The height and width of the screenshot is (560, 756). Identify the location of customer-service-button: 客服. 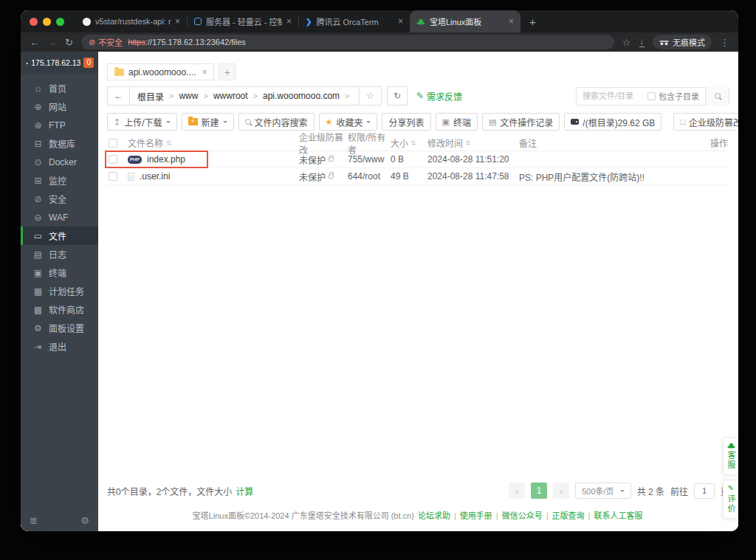
(731, 456).